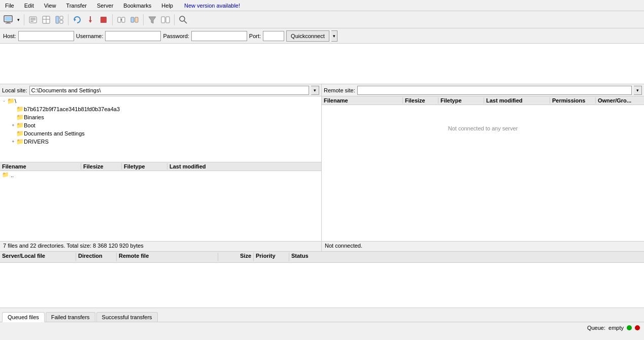  What do you see at coordinates (145, 166) in the screenshot?
I see `local-col-filetype: Filetype` at bounding box center [145, 166].